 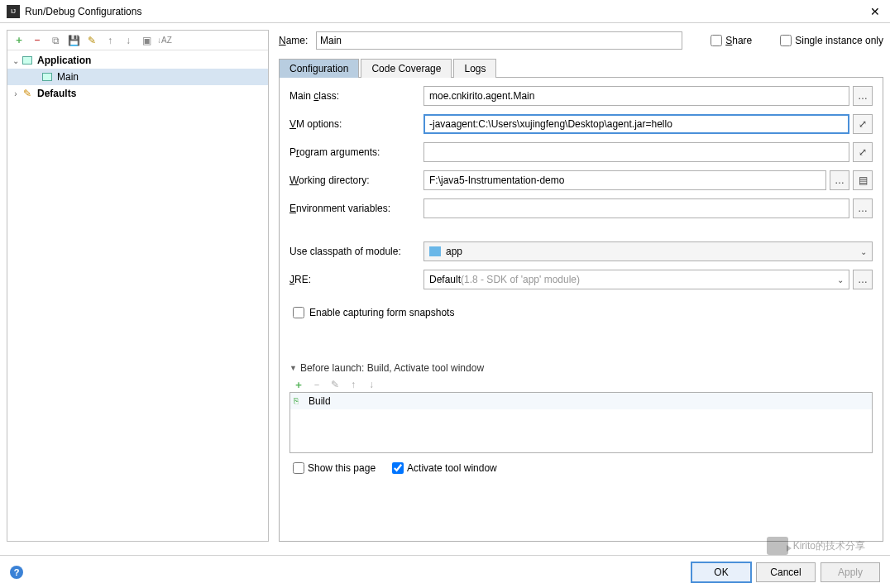 What do you see at coordinates (637, 96) in the screenshot?
I see `main-class-input` at bounding box center [637, 96].